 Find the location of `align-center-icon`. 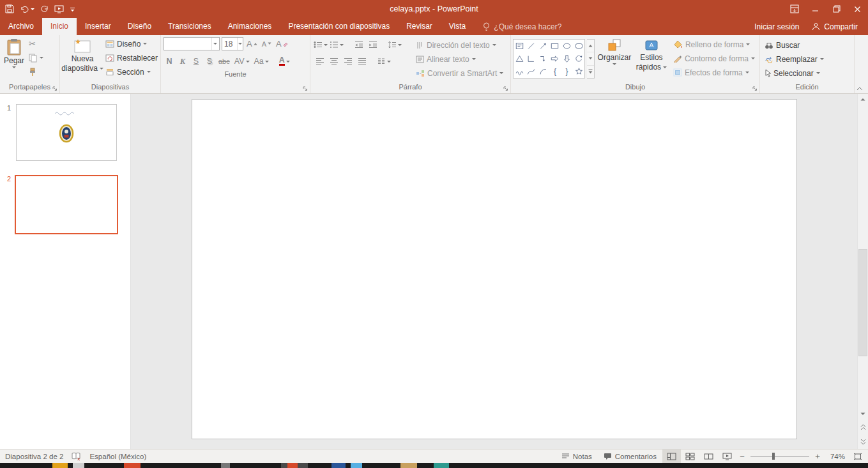

align-center-icon is located at coordinates (333, 61).